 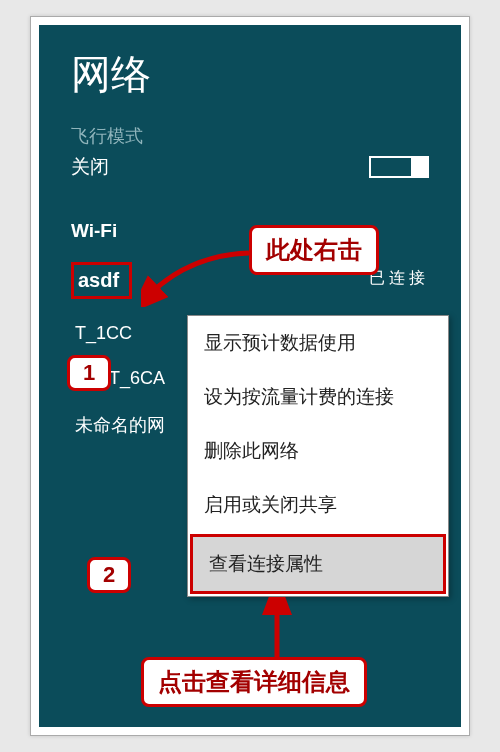 What do you see at coordinates (250, 136) in the screenshot?
I see `airplane-mode-label: 飞行模式` at bounding box center [250, 136].